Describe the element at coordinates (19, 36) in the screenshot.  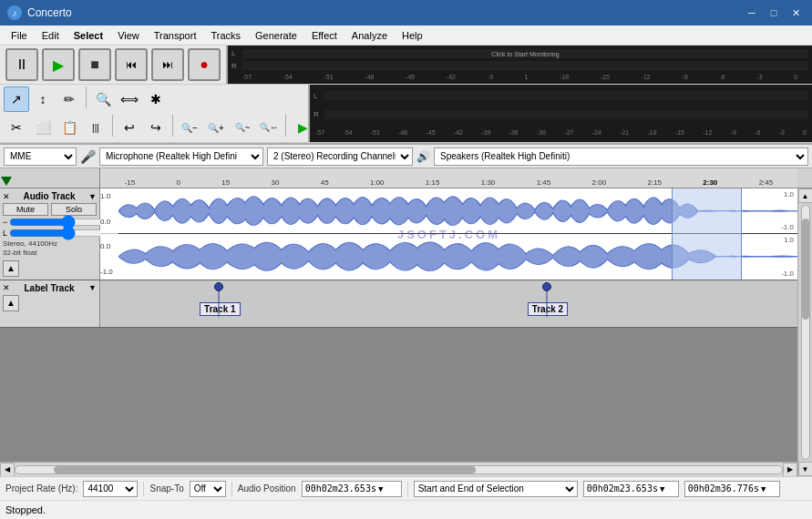
I see `menu-file: File` at that location.